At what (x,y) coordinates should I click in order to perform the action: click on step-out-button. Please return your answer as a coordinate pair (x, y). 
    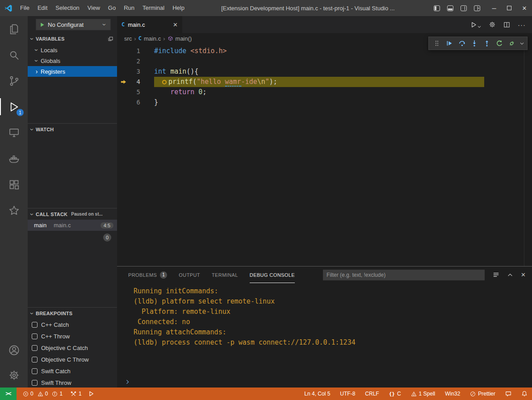
    Looking at the image, I should click on (487, 43).